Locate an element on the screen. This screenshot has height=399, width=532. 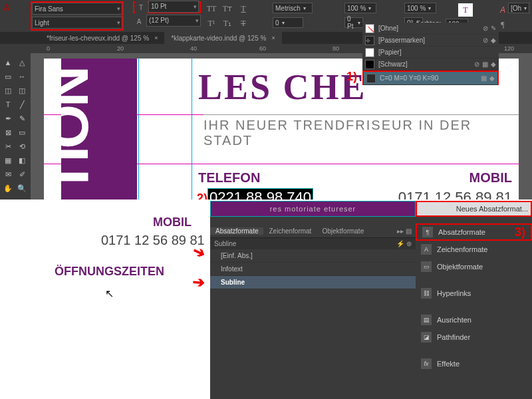
para-icon: ¶ is located at coordinates (428, 232).